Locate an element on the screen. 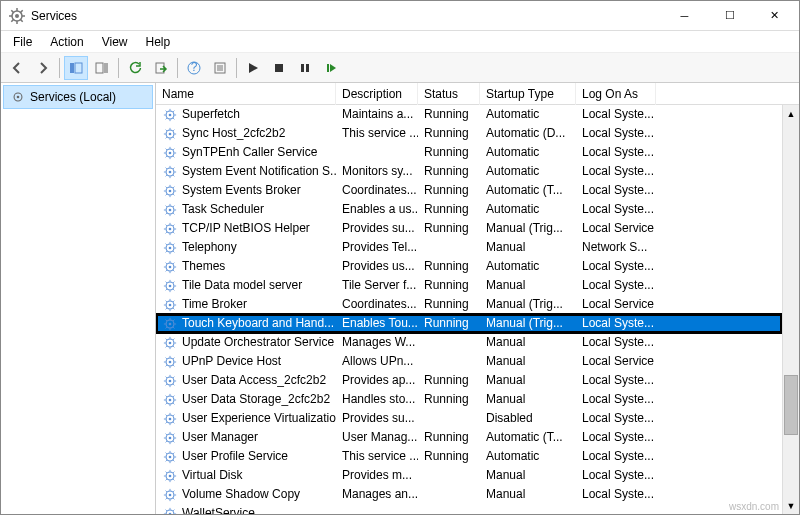  column-header-startup-type: Startup Type is located at coordinates (528, 94).